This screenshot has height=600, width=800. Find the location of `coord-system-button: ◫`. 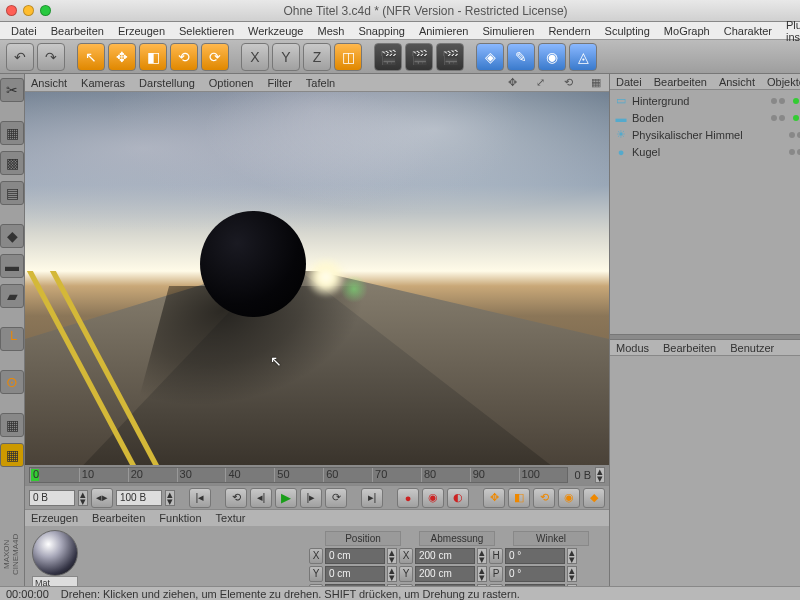

coord-system-button: ◫ is located at coordinates (348, 57).